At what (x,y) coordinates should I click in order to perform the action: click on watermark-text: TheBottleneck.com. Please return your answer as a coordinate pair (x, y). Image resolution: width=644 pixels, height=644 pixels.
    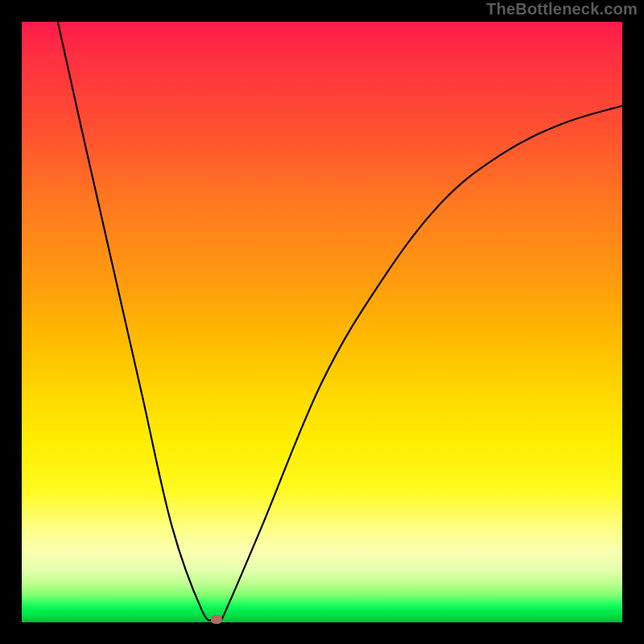
    Looking at the image, I should click on (562, 10).